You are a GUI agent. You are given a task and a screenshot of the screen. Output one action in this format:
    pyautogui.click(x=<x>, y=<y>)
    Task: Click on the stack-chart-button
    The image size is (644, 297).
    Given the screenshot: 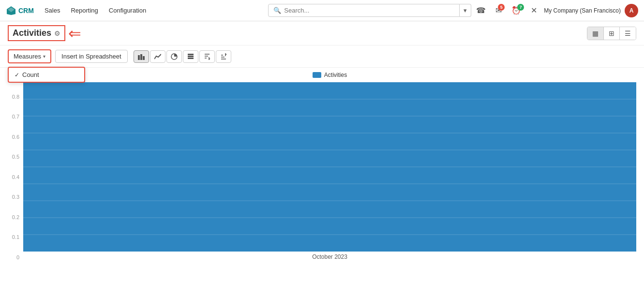 What is the action you would take?
    pyautogui.click(x=191, y=57)
    